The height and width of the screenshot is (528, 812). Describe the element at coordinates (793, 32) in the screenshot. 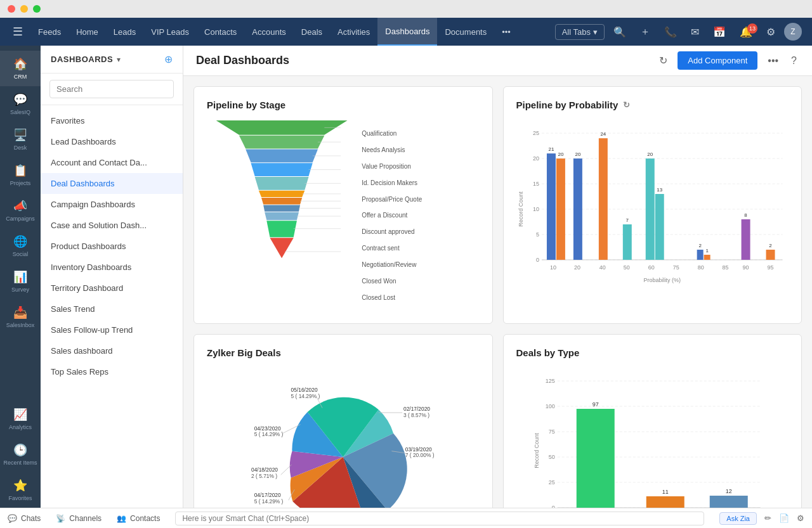

I see `user-avatar: Z` at that location.